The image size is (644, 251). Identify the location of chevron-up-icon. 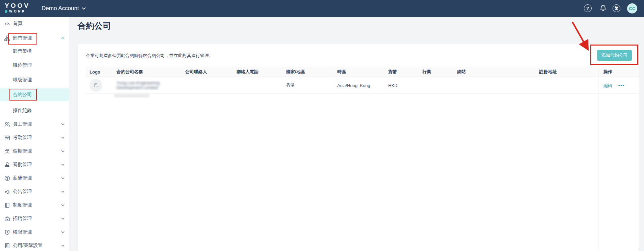
(63, 38).